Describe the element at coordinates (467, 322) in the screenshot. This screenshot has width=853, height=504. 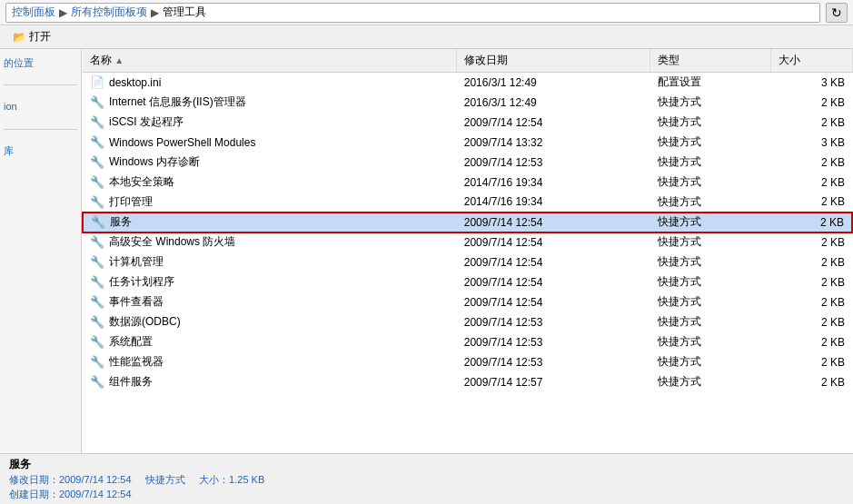
I see `table-row: 🔧数据源(ODBC)2009/7/14 12:53快捷方式2 KB` at that location.